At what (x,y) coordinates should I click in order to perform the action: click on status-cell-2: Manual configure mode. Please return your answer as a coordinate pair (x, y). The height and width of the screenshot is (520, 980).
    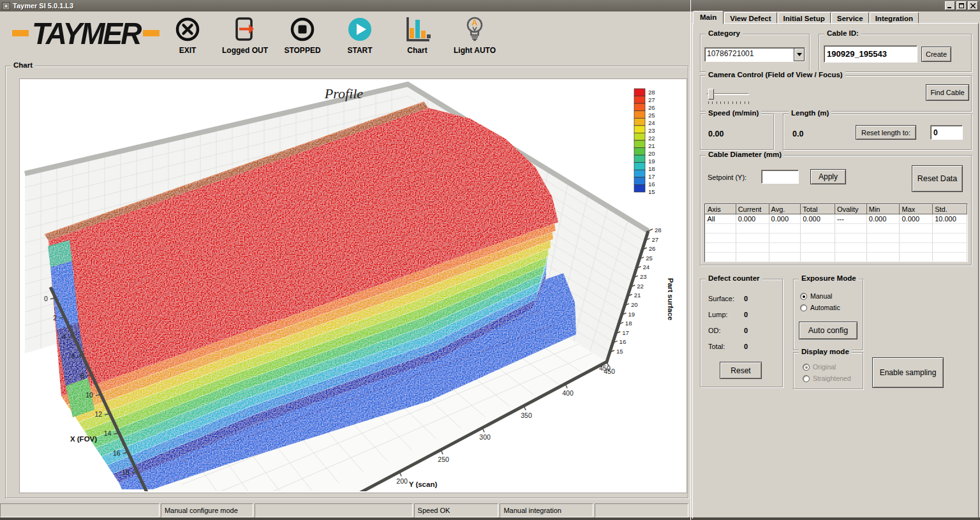
    Looking at the image, I should click on (207, 510).